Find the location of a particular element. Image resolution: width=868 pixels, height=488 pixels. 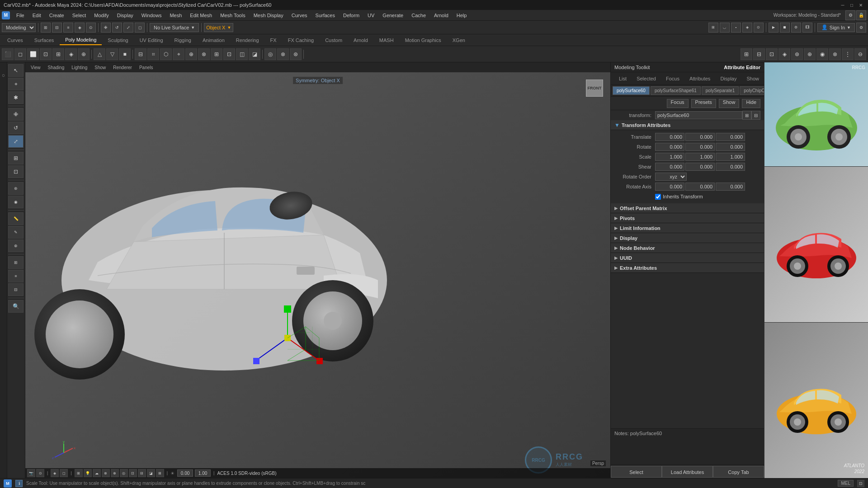

tab-animation: Animation is located at coordinates (213, 40).